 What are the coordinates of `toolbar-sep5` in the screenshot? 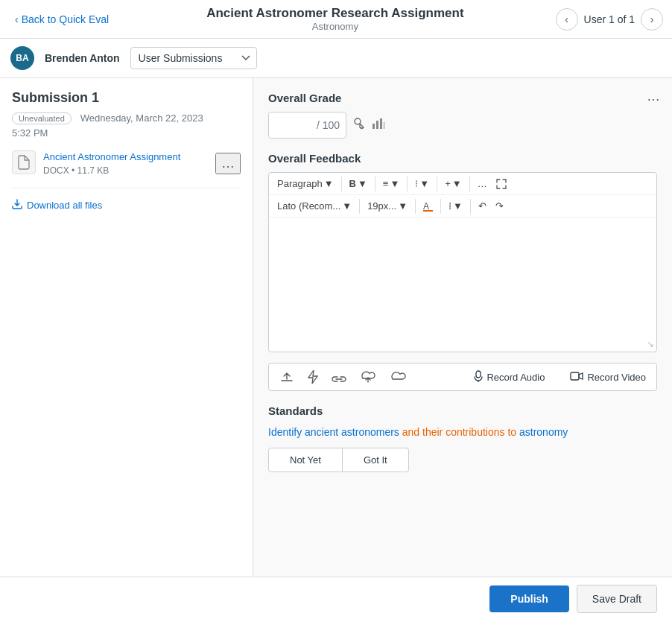 It's located at (469, 184).